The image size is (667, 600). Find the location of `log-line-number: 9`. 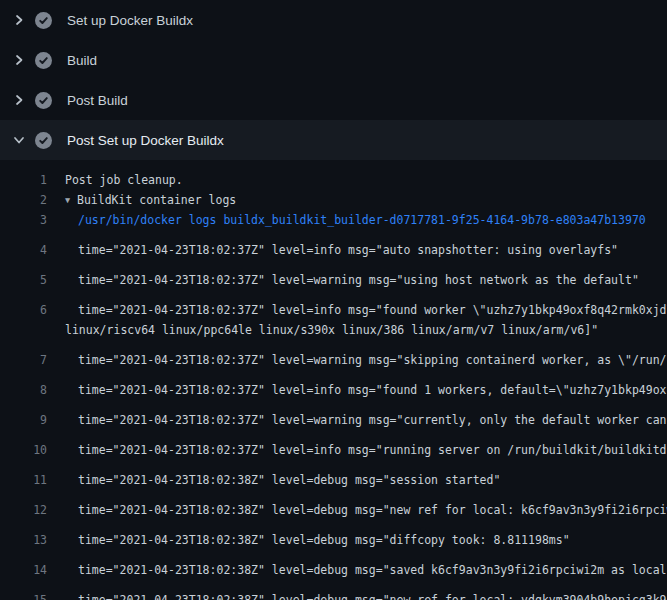

log-line-number: 9 is located at coordinates (24, 420).